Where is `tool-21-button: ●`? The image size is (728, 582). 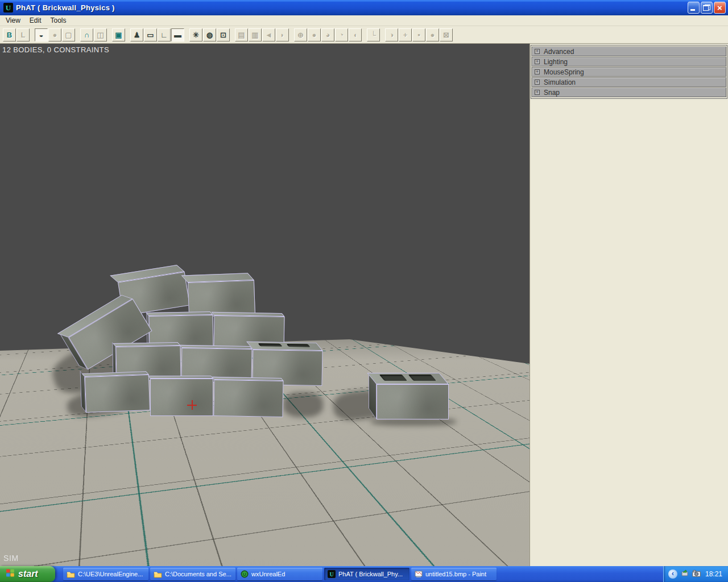
tool-21-button: ● is located at coordinates (314, 35).